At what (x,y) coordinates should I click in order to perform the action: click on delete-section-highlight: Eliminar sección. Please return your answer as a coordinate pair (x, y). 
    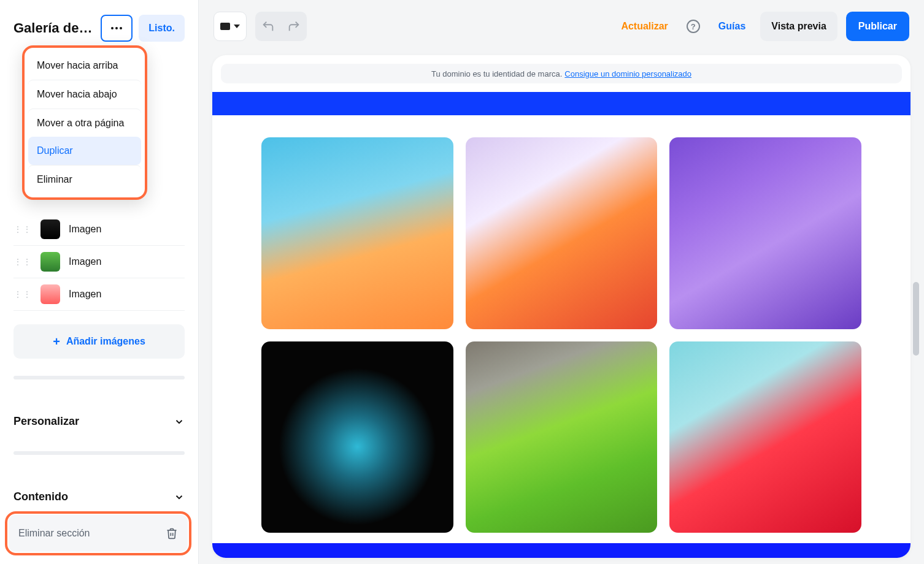
    Looking at the image, I should click on (98, 533).